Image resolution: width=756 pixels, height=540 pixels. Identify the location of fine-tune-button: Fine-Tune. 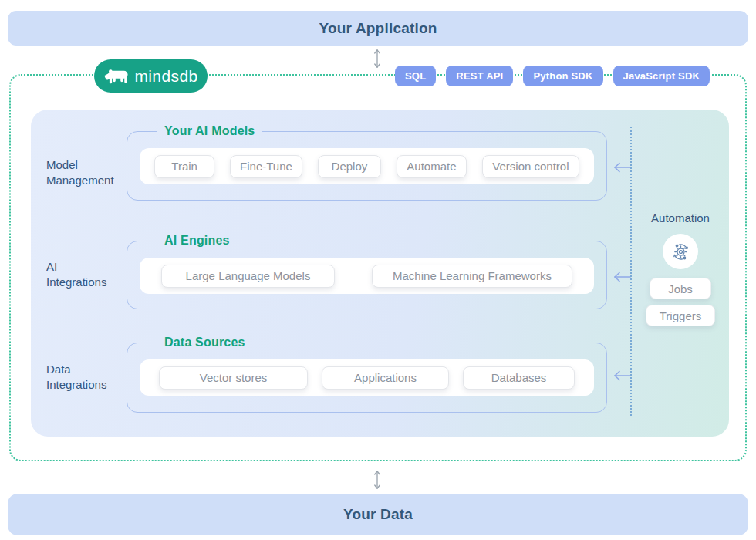
(266, 167).